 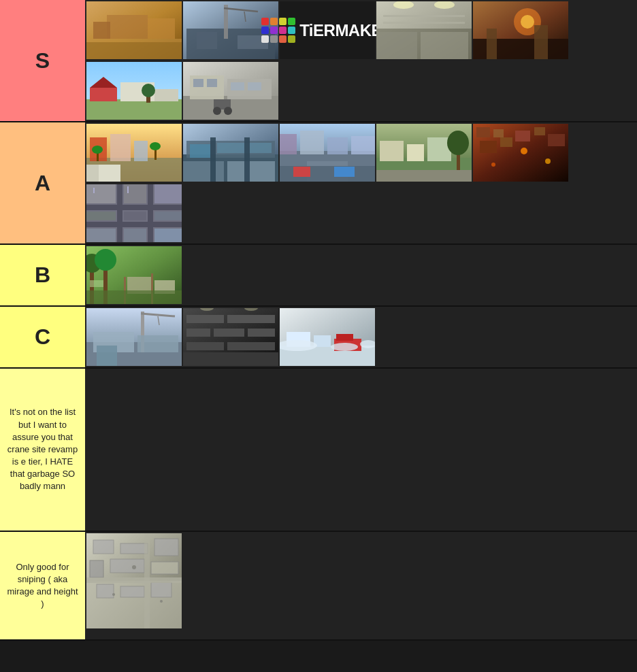 What do you see at coordinates (327, 337) in the screenshot?
I see `map-snow-c` at bounding box center [327, 337].